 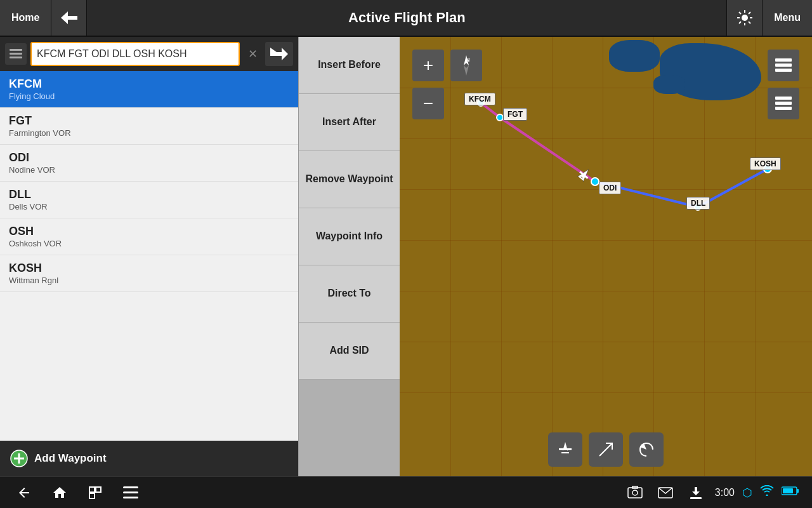 What do you see at coordinates (149, 126) in the screenshot?
I see `waypoint-item-fgt: FGTFarmington VOR` at bounding box center [149, 126].